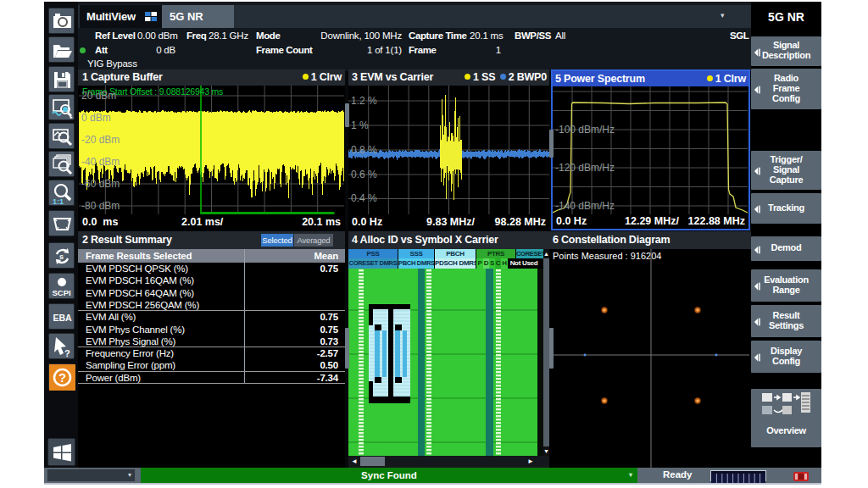 This screenshot has width=868, height=488. I want to click on svg-text: EBA, so click(63, 318).